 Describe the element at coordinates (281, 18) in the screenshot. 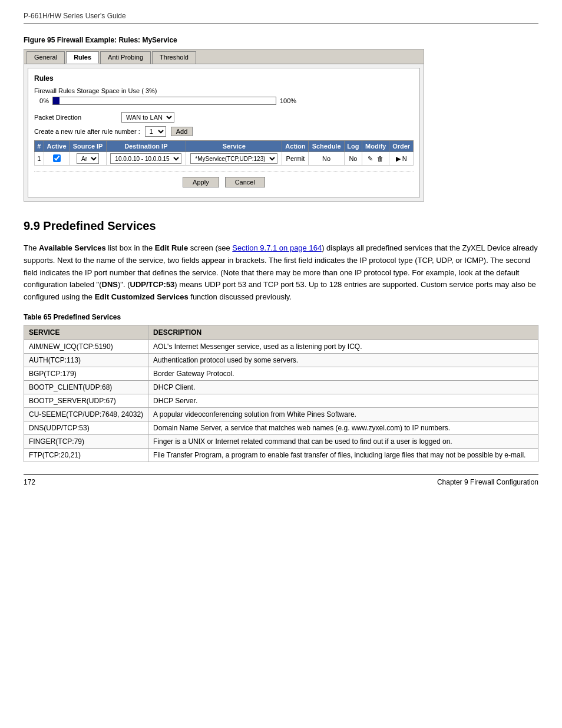

I see `page-header: P-661H/HW Series User's Guide` at that location.